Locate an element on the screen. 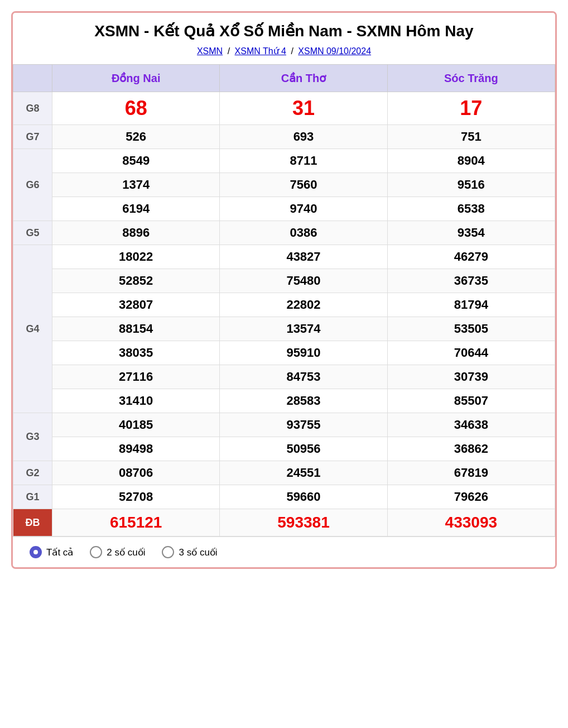 This screenshot has width=568, height=728. db-can-tho: 593381 is located at coordinates (304, 523).